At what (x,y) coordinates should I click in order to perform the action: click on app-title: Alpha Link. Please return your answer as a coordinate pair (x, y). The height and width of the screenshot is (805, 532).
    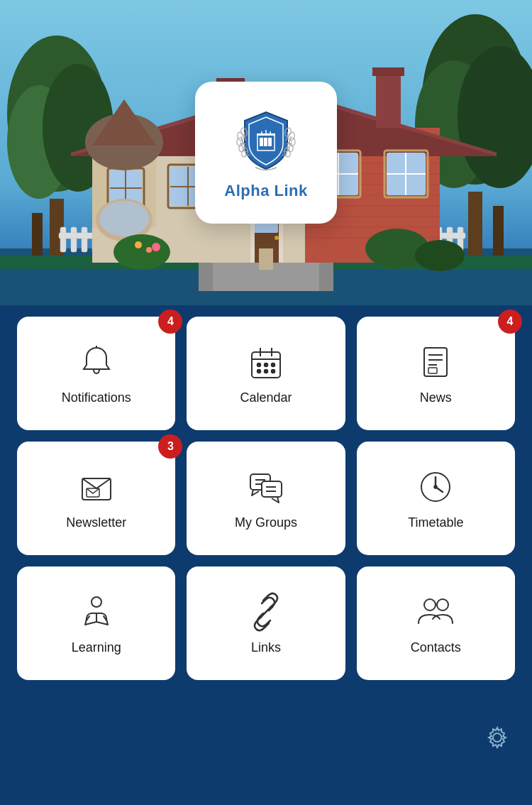
    Looking at the image, I should click on (265, 191).